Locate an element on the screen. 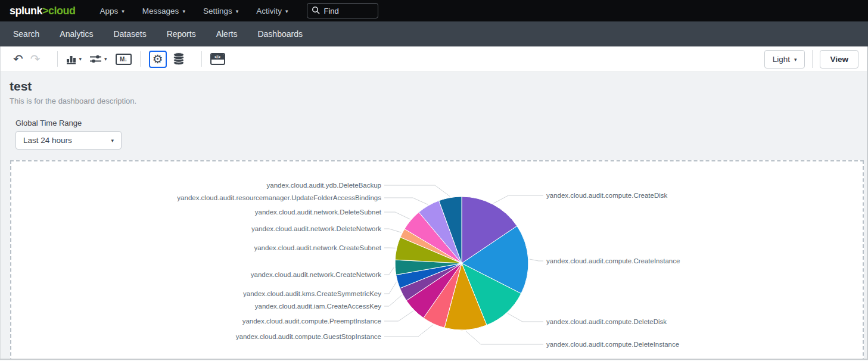  nav-item-alerts: Alerts is located at coordinates (227, 34).